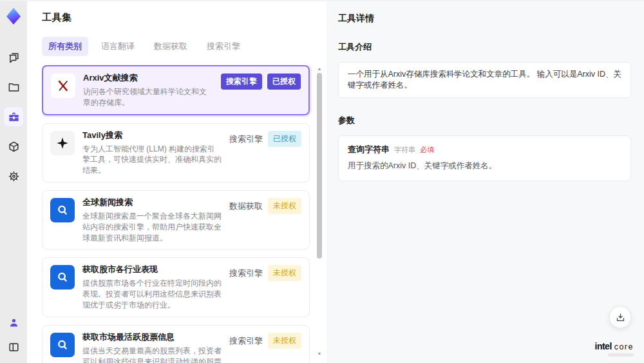 This screenshot has height=363, width=644. I want to click on news-search-logo-icon, so click(62, 210).